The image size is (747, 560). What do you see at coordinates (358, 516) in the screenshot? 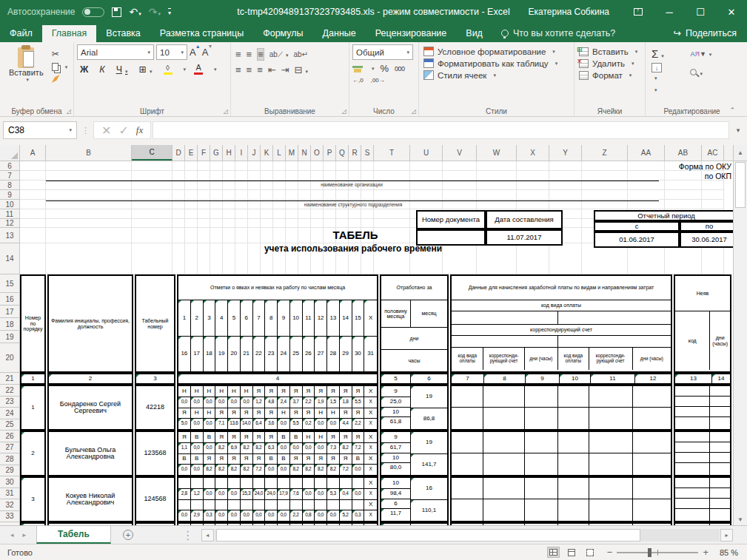
I see `day-data-cell: 0,3` at bounding box center [358, 516].